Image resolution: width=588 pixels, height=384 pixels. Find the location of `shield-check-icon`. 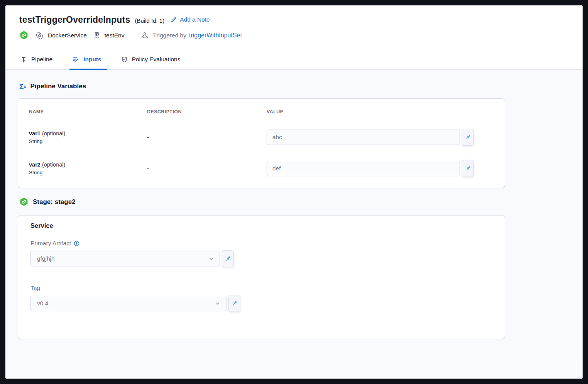

shield-check-icon is located at coordinates (124, 59).